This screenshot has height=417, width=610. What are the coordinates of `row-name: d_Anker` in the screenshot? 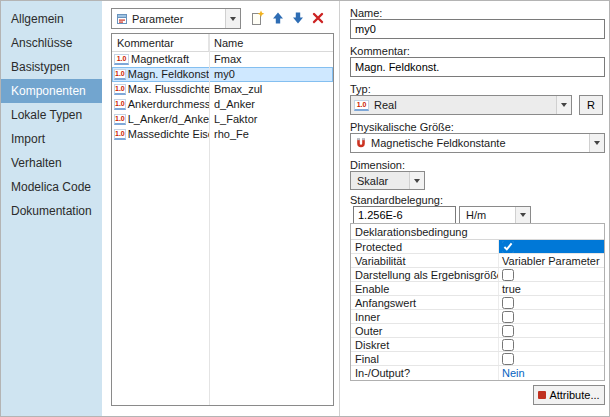 It's located at (271, 104).